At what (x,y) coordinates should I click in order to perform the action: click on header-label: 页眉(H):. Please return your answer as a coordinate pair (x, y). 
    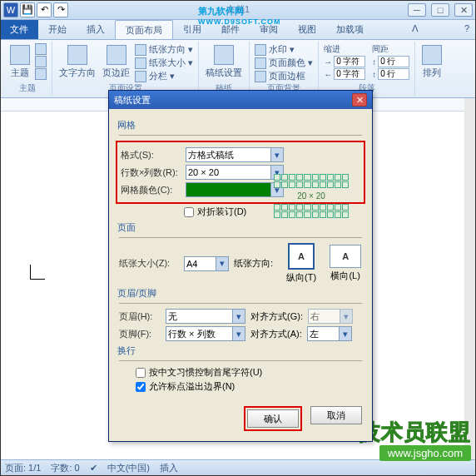
    Looking at the image, I should click on (140, 316).